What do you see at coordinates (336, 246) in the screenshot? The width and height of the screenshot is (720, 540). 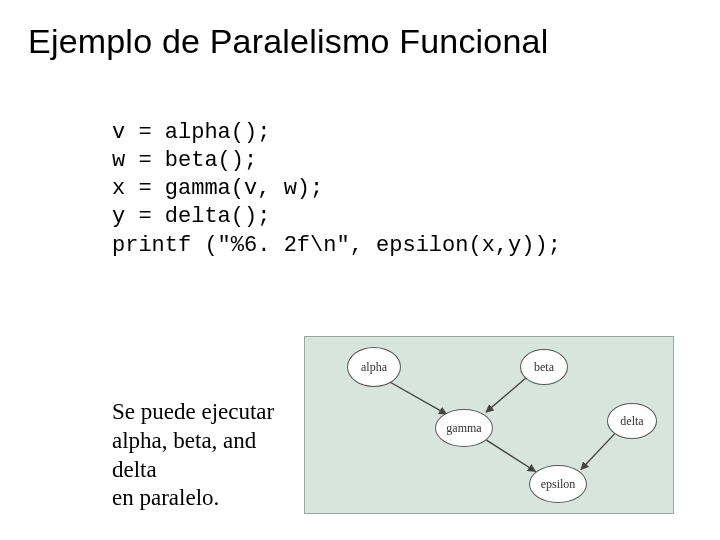 I see `code-line: printf ("%6. 2f\n", epsilon(x,y));` at bounding box center [336, 246].